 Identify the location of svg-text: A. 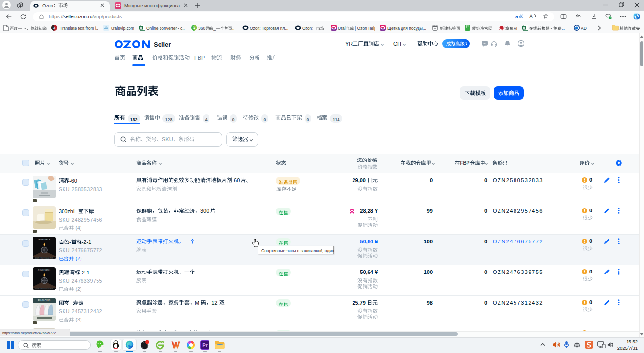
(54, 28).